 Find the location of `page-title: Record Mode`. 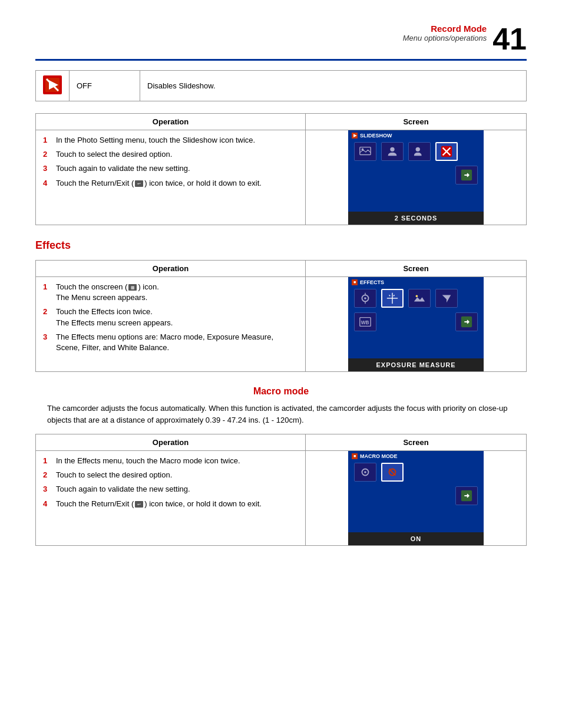

page-title: Record Mode is located at coordinates (445, 28).